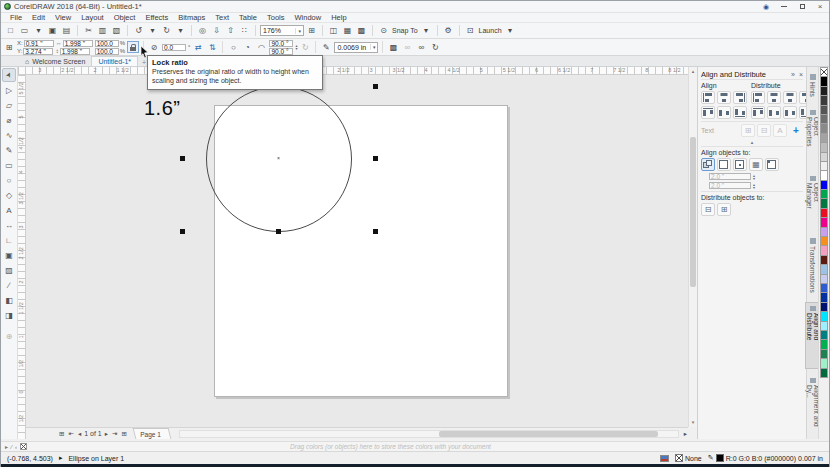 This screenshot has width=830, height=467. Describe the element at coordinates (752, 143) in the screenshot. I see `collapse-section-arrow: ▴` at that location.